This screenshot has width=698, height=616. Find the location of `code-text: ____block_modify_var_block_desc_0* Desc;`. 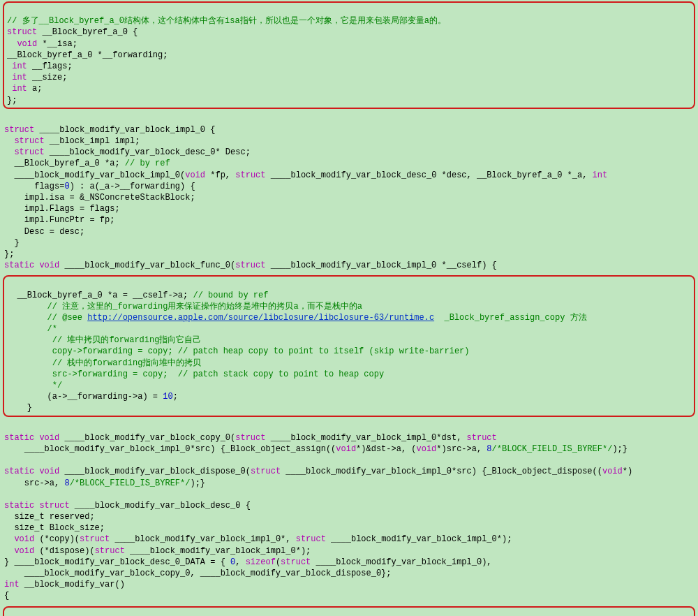

code-text: ____block_modify_var_block_desc_0* Desc; is located at coordinates (148, 152).